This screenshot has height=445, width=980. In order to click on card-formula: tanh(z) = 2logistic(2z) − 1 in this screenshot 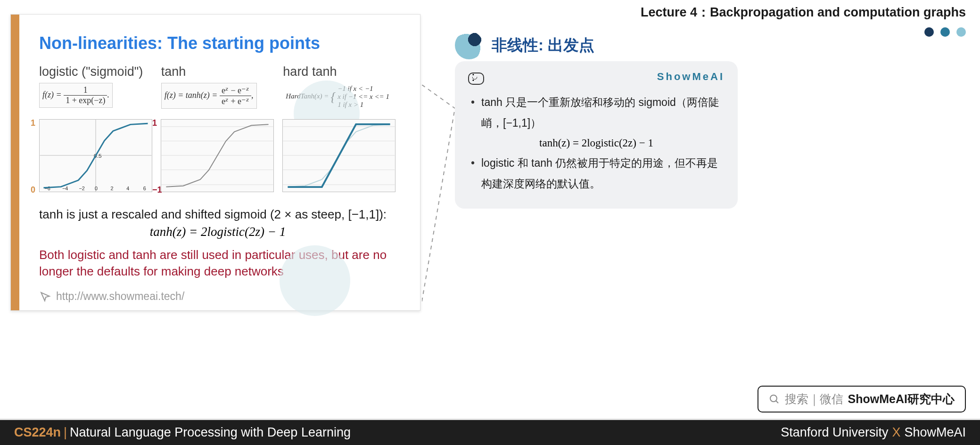, I will do `click(596, 143)`.